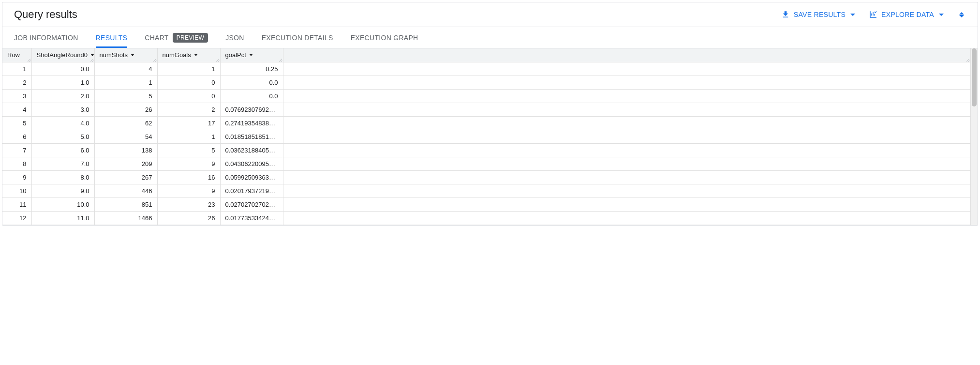  I want to click on cell-goalPct: 0.018518518518…, so click(252, 137).